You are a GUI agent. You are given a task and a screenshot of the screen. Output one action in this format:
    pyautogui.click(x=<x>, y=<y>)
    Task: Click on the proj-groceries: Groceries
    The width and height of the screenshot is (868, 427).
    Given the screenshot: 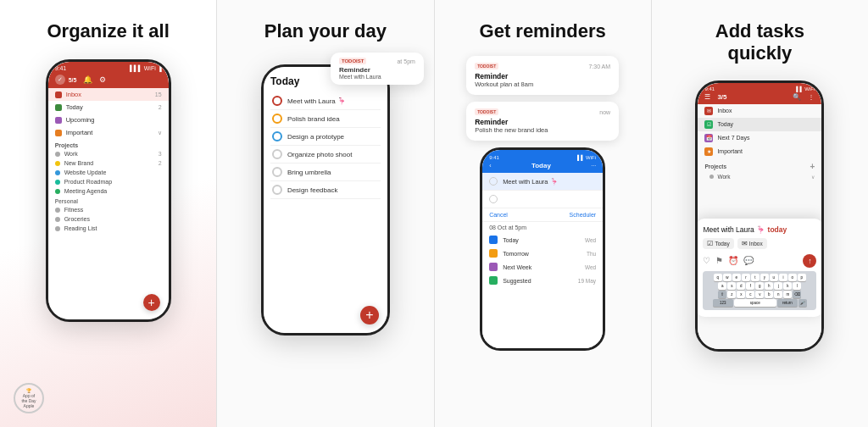 What is the action you would take?
    pyautogui.click(x=108, y=219)
    